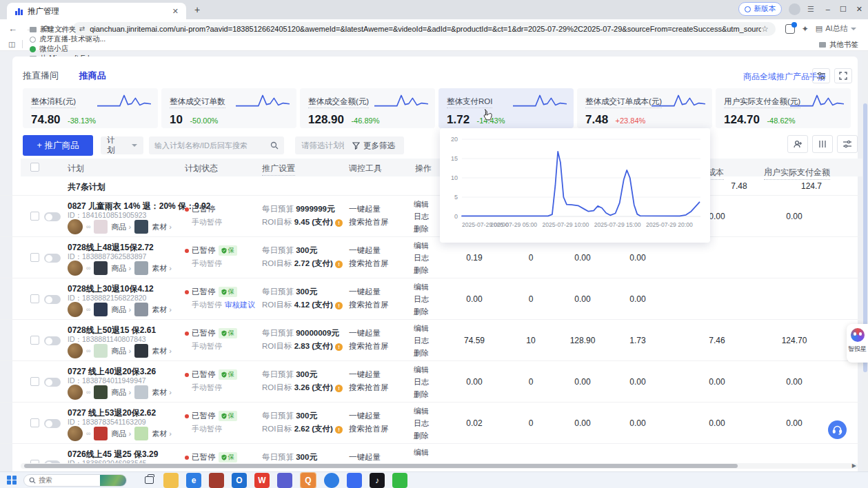 This screenshot has height=488, width=868. What do you see at coordinates (12, 29) in the screenshot?
I see `back-icon: ←` at bounding box center [12, 29].